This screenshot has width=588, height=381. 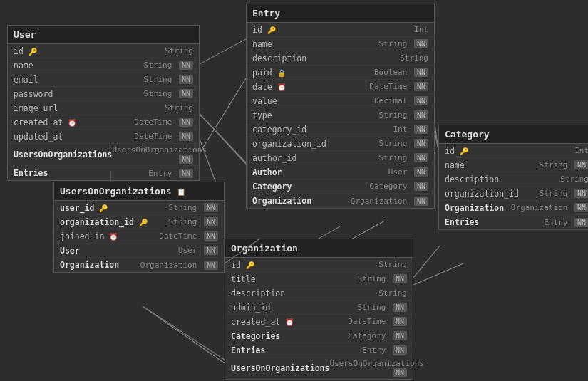 I want to click on organization-body: id 🔑 String title String NN description …, so click(x=319, y=318).